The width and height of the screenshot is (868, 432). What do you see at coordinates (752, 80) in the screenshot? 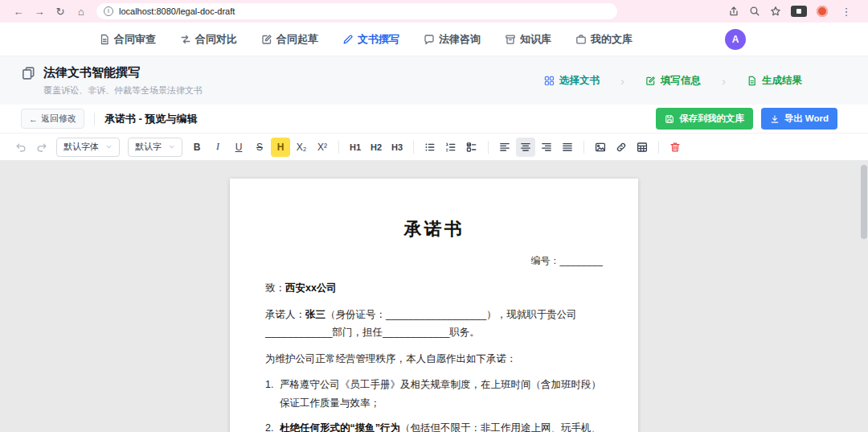
I see `doc-icon` at bounding box center [752, 80].